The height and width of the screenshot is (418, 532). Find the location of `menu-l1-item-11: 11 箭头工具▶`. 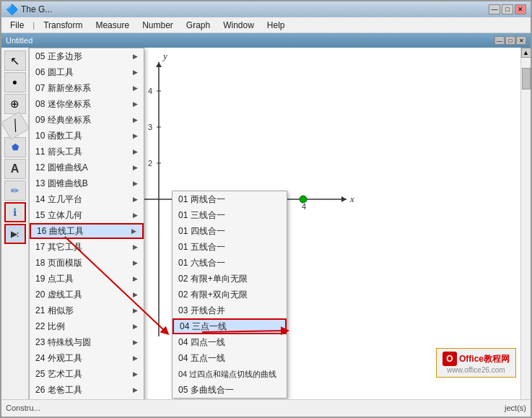

menu-l1-item-11: 11 箭头工具▶ is located at coordinates (87, 152).